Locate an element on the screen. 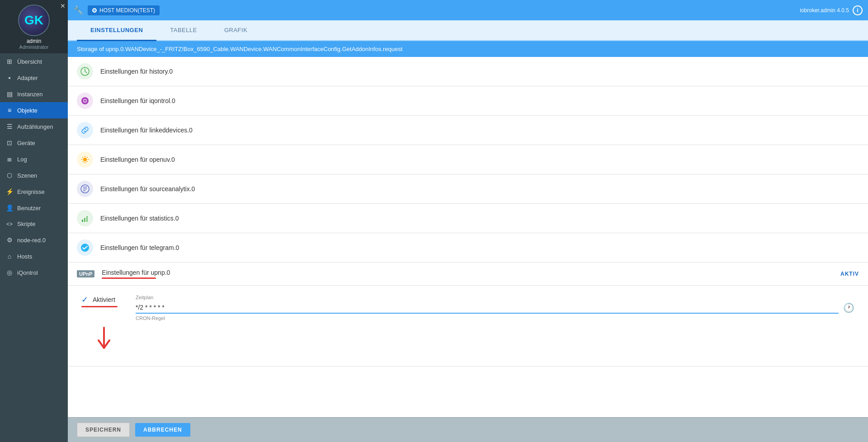  iqontrol-row-icon is located at coordinates (85, 101).